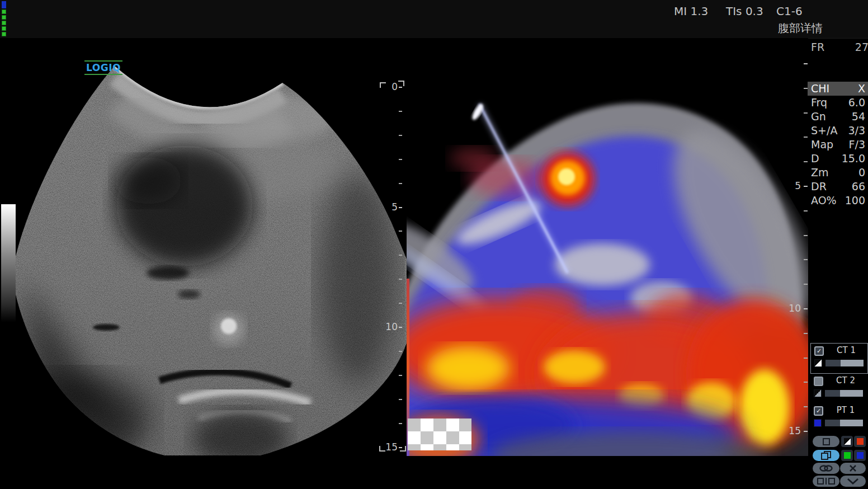  What do you see at coordinates (819, 411) in the screenshot?
I see `pt1-checkbox: ✓` at bounding box center [819, 411].